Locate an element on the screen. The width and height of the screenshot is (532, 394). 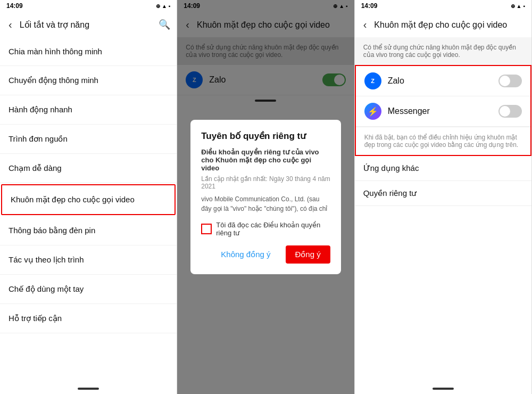
menu-item-ho-tro: Hỗ trợ tiếp cận is located at coordinates (88, 318).